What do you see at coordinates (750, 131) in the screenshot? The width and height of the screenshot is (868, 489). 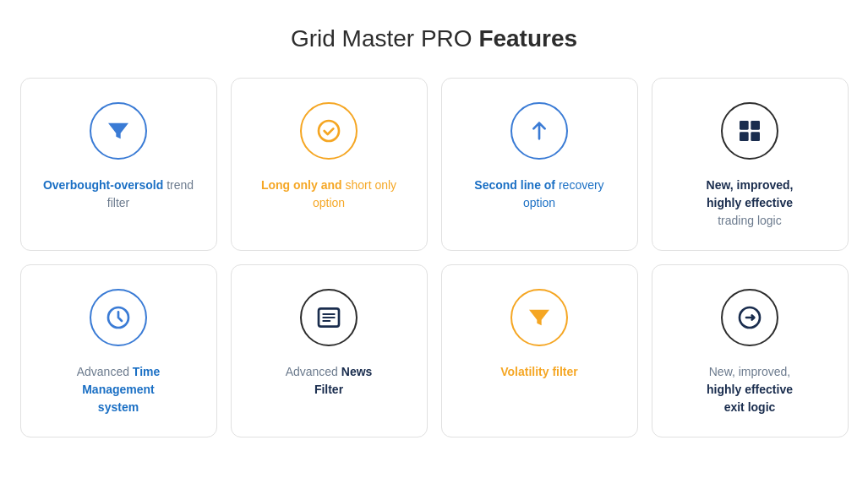 I see `table-icon` at bounding box center [750, 131].